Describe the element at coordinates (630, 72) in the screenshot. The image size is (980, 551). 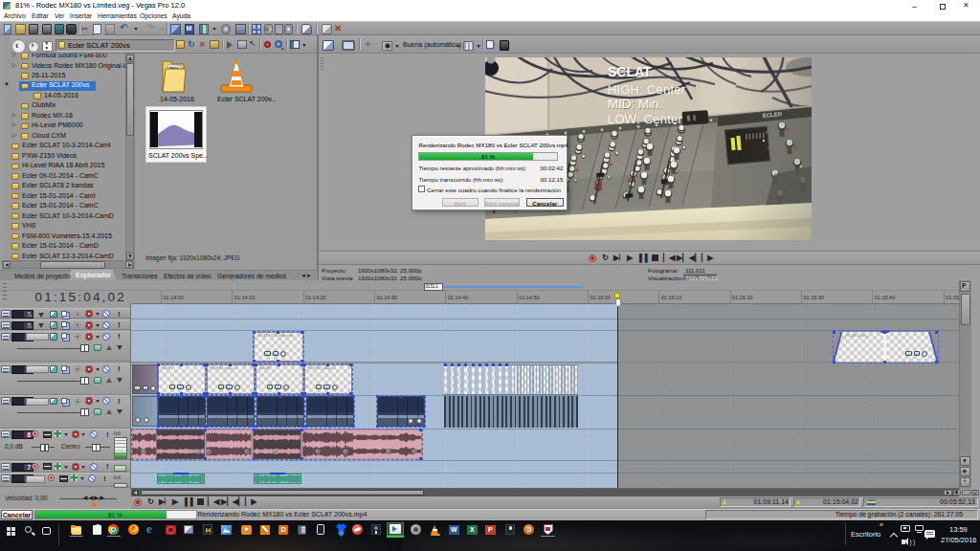
I see `svg-text: SCLAT` at that location.